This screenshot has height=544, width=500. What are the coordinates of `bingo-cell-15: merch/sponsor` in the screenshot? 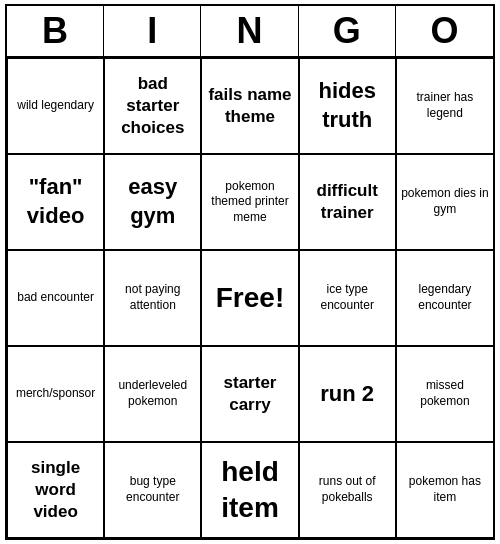 It's located at (56, 394).